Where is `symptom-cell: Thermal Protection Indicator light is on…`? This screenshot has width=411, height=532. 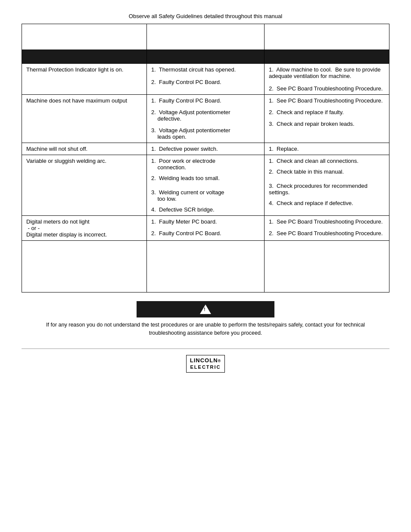
symptom-cell: Thermal Protection Indicator light is on… is located at coordinates (84, 79).